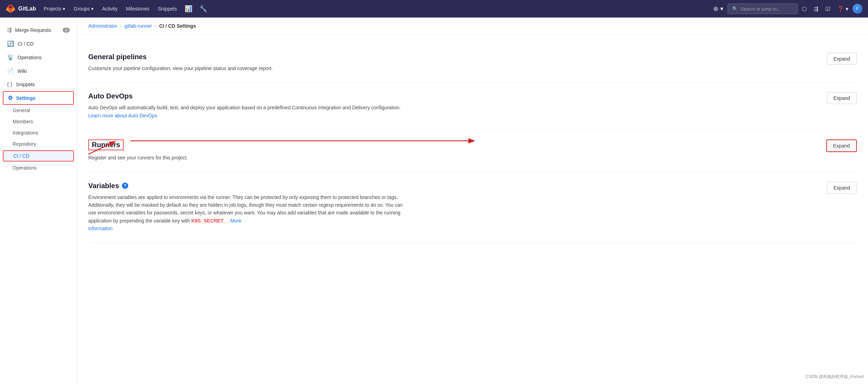 This screenshot has width=868, height=384. What do you see at coordinates (103, 26) in the screenshot?
I see `breadcrumb-admin: Administrator` at bounding box center [103, 26].